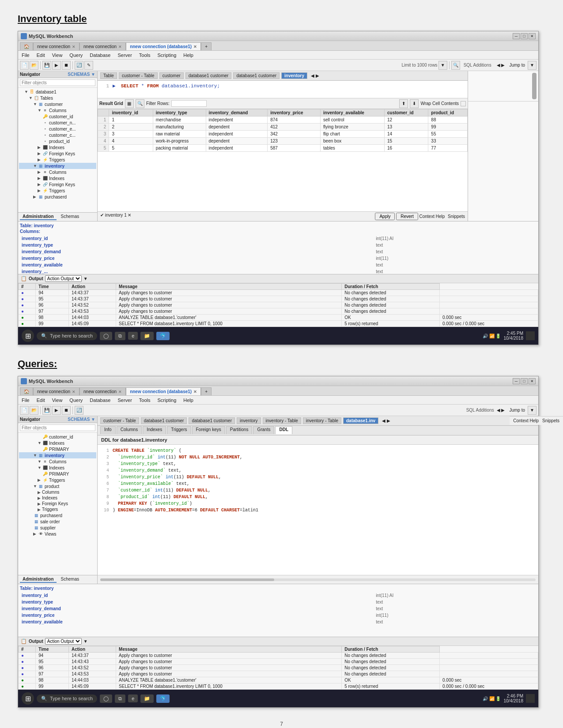 The image size is (563, 728). Describe the element at coordinates (102, 46) in the screenshot. I see `tab-2-1: nnew connection ✕` at that location.